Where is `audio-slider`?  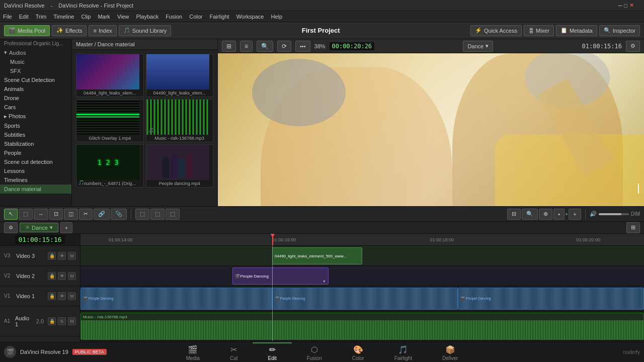
audio-slider is located at coordinates (614, 214).